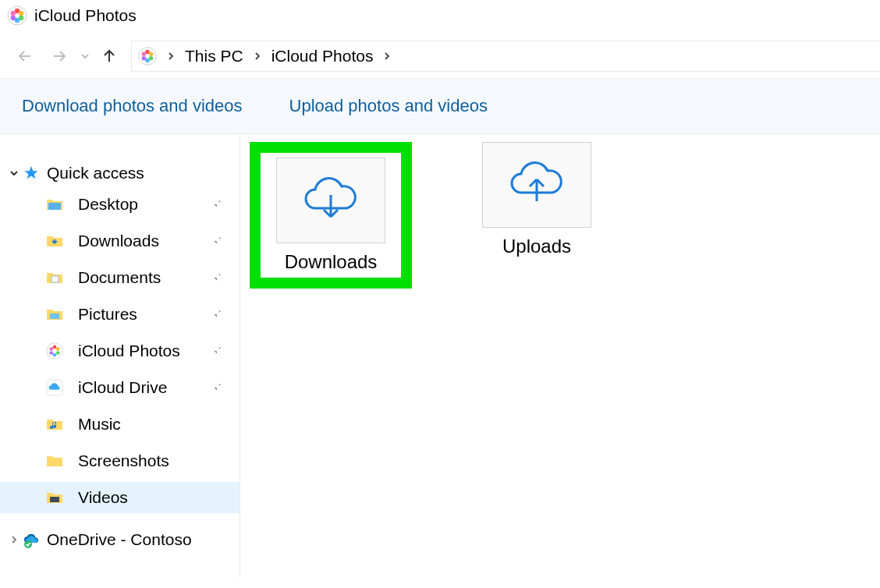 The image size is (880, 588). Describe the element at coordinates (331, 215) in the screenshot. I see `folder-downloads: Downloads` at that location.